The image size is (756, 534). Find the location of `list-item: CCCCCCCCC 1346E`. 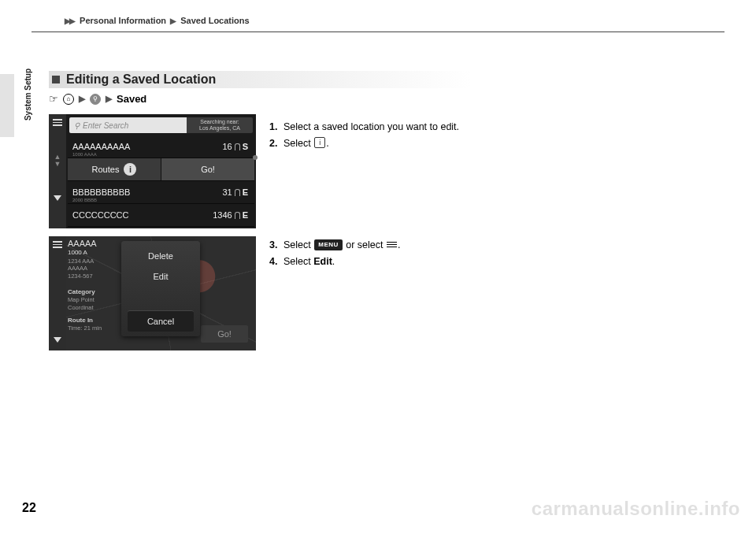

list-item: CCCCCCCCC 1346E is located at coordinates (161, 216).